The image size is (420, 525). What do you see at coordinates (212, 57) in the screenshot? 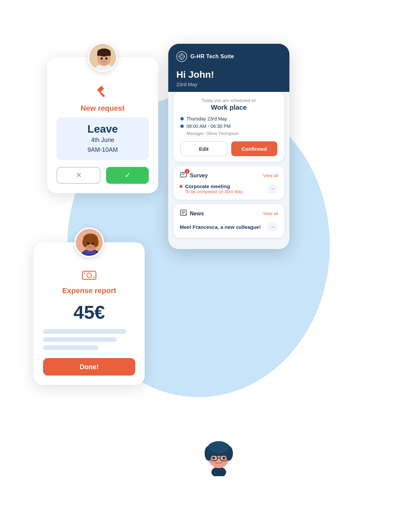
I see `hr-app-name-label: G-HR Tech Suite` at bounding box center [212, 57].